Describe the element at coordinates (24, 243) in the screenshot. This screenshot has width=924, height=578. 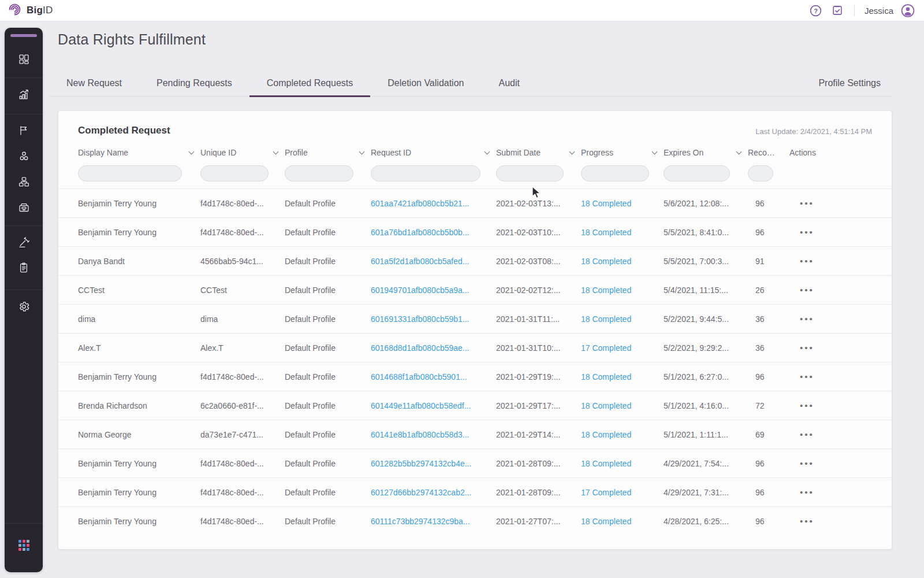
I see `gavel-icon` at that location.